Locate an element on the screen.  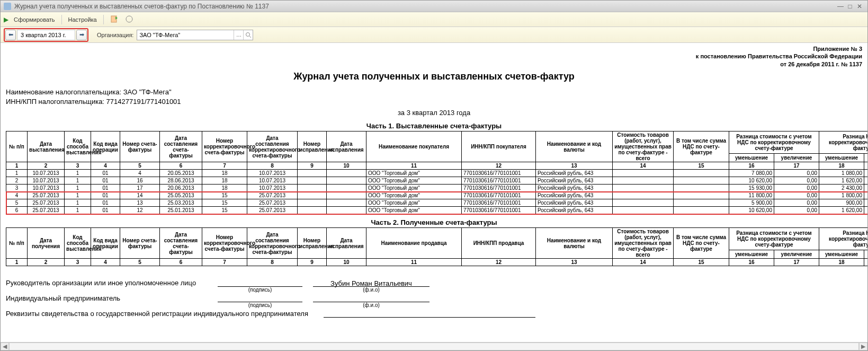
scroll-right-button: ▶ is located at coordinates (863, 347).